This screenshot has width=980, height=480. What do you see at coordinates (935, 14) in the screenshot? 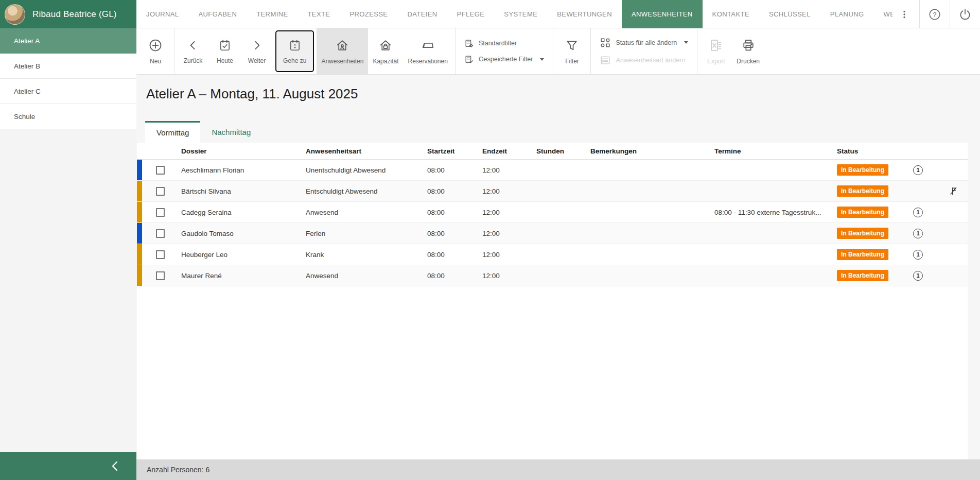
I see `help-button: ?` at bounding box center [935, 14].